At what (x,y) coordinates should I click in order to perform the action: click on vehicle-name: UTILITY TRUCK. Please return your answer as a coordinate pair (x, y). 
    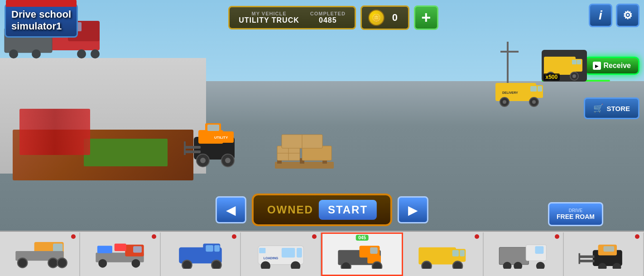
    Looking at the image, I should click on (269, 20).